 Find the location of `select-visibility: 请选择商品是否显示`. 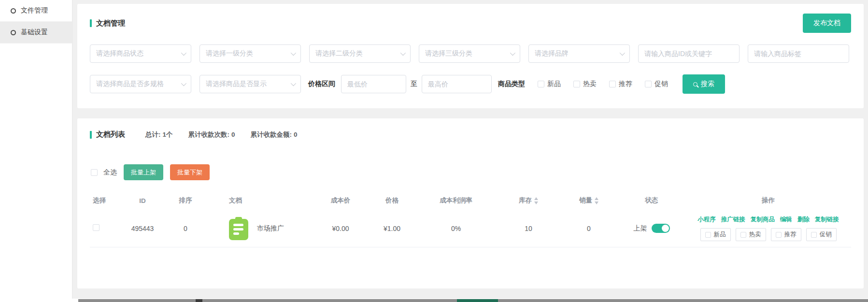

select-visibility: 请选择商品是否显示 is located at coordinates (250, 84).